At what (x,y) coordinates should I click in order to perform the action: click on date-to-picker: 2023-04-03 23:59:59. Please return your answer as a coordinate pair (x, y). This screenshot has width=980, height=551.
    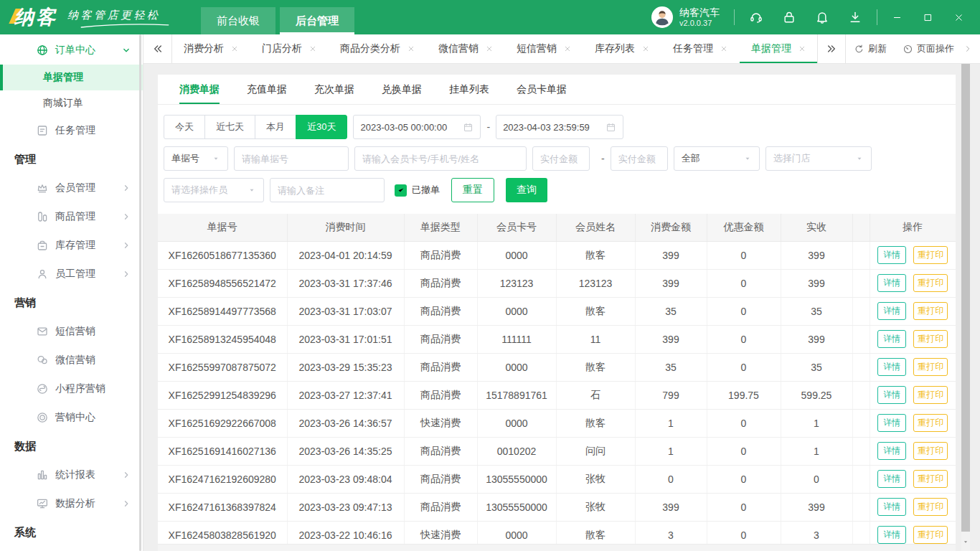
    Looking at the image, I should click on (560, 127).